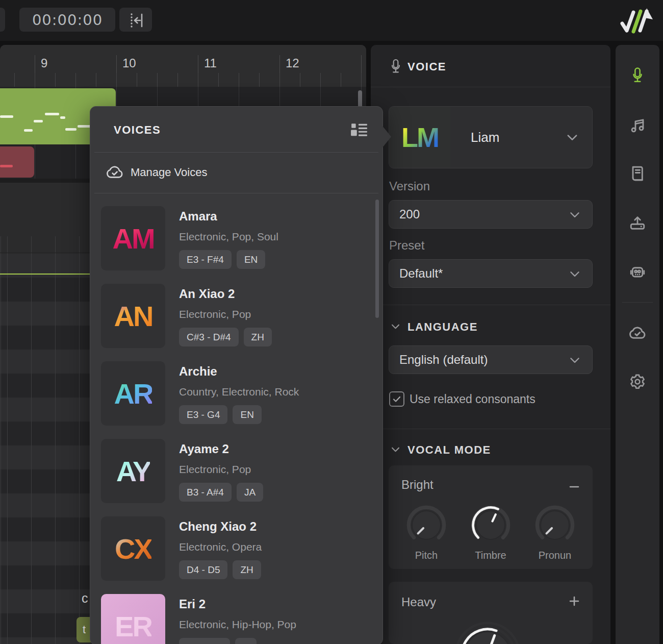 The image size is (663, 644). Describe the element at coordinates (397, 399) in the screenshot. I see `relaxed-consonants-checkbox` at that location.